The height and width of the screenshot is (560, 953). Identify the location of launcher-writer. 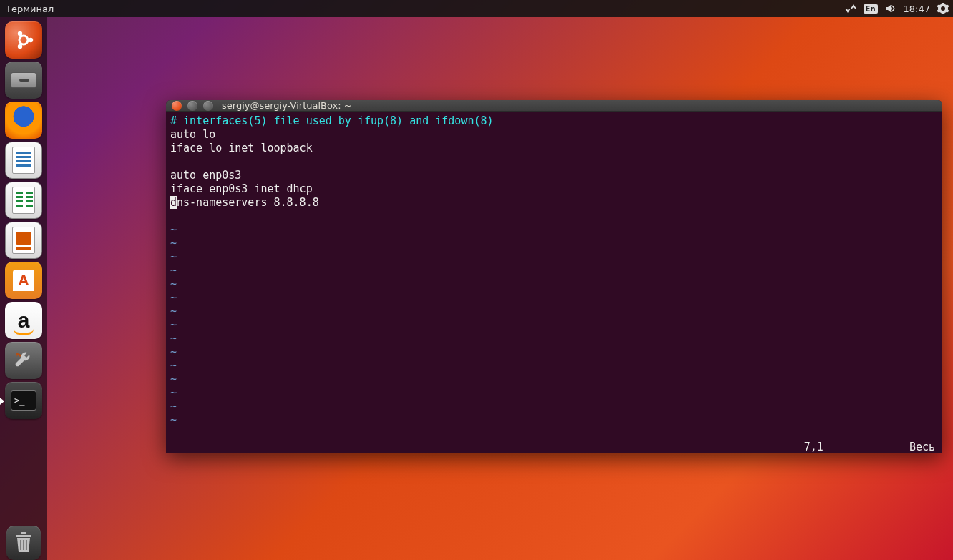
(24, 160).